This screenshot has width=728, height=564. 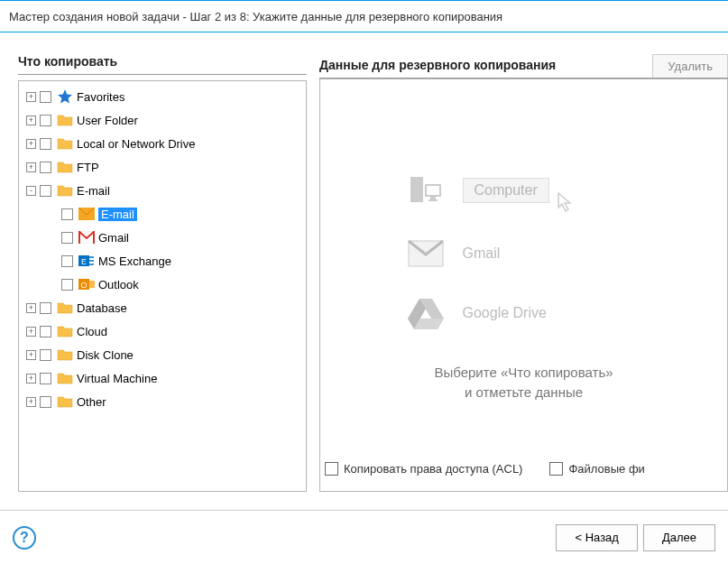 What do you see at coordinates (162, 237) in the screenshot?
I see `tree-item-gmail: Gmail` at bounding box center [162, 237].